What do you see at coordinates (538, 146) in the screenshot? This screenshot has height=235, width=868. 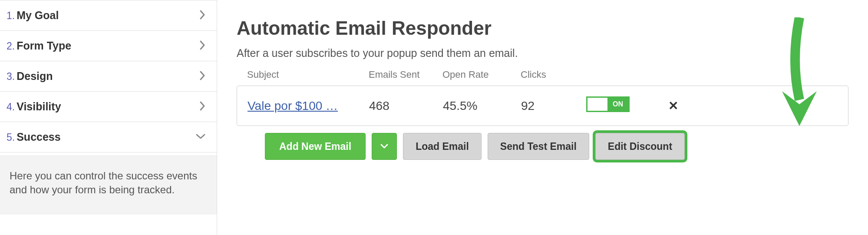 I see `send-test-email-button: Send Test Email` at bounding box center [538, 146].